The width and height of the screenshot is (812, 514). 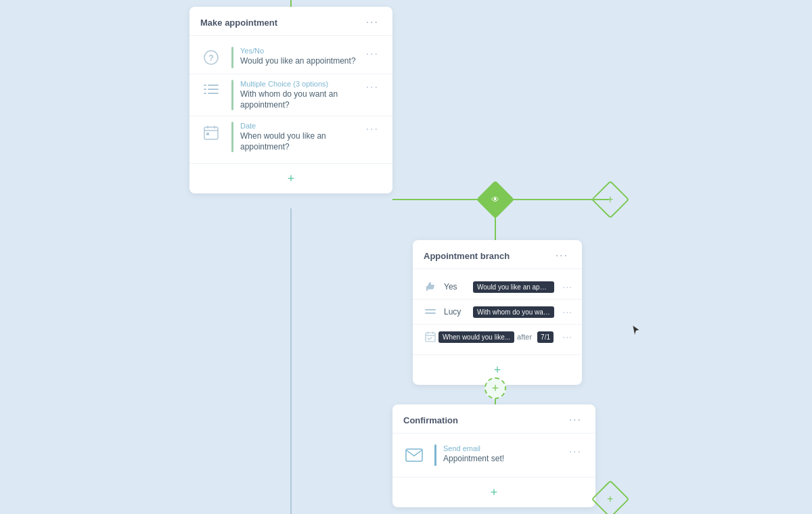 I want to click on email-icon, so click(x=414, y=455).